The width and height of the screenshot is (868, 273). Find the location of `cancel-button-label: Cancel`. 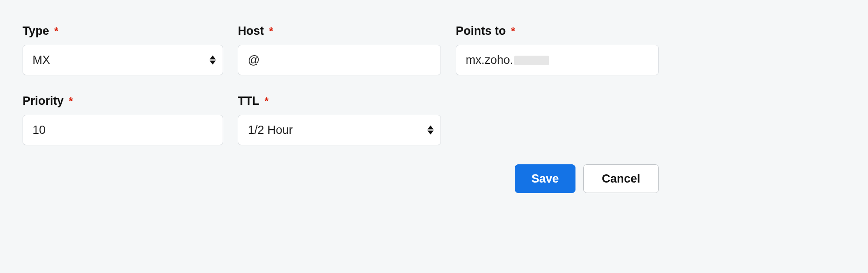

cancel-button-label: Cancel is located at coordinates (621, 179).